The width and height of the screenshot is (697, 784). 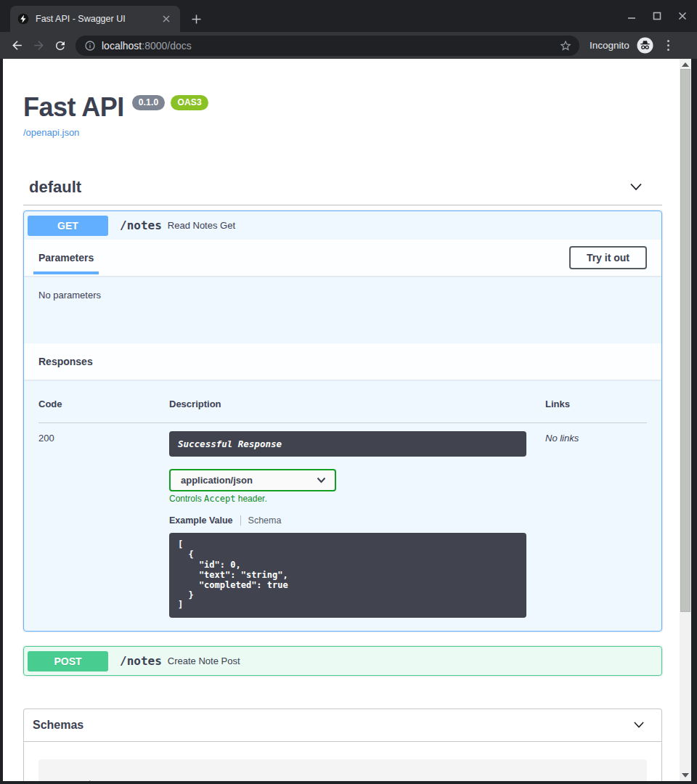 I want to click on window-maximize-button, so click(x=657, y=16).